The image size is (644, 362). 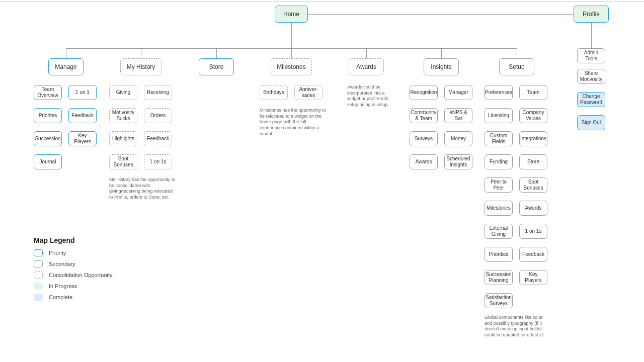 I want to click on label: Funding, so click(x=499, y=162).